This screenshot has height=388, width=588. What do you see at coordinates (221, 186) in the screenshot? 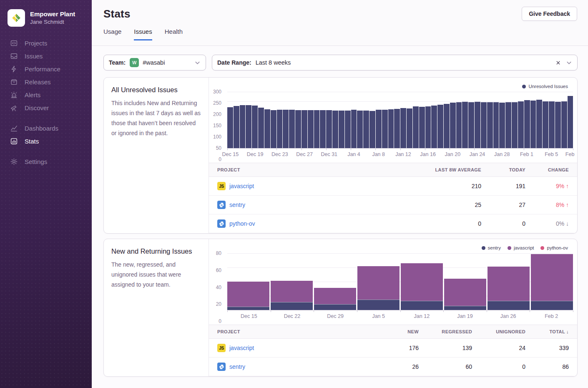
I see `javascript-platform-icon: JS` at bounding box center [221, 186].